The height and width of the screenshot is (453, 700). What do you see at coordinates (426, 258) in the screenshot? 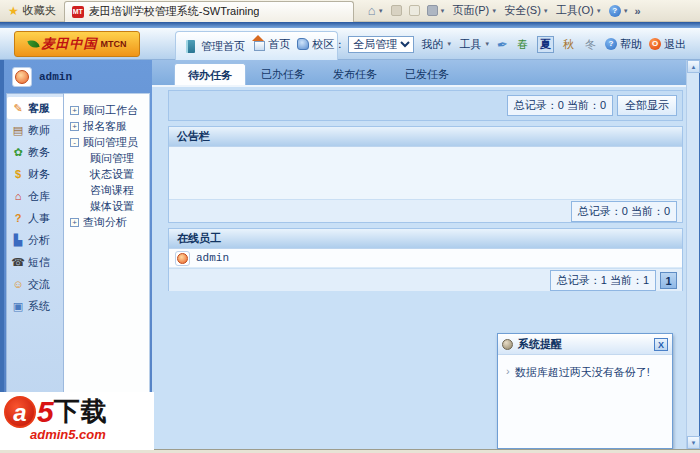
I see `online-user-row: admin` at bounding box center [426, 258].